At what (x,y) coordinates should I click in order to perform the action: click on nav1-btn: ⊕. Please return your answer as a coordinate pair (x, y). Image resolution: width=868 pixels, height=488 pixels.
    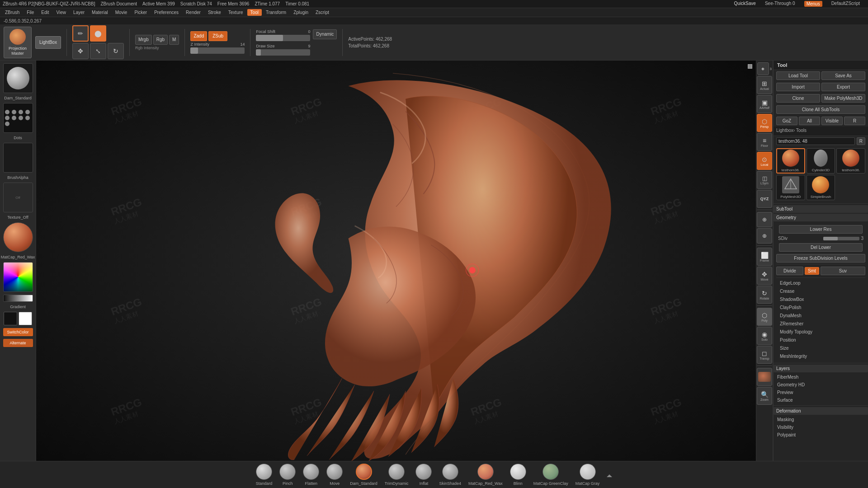
    Looking at the image, I should click on (764, 220).